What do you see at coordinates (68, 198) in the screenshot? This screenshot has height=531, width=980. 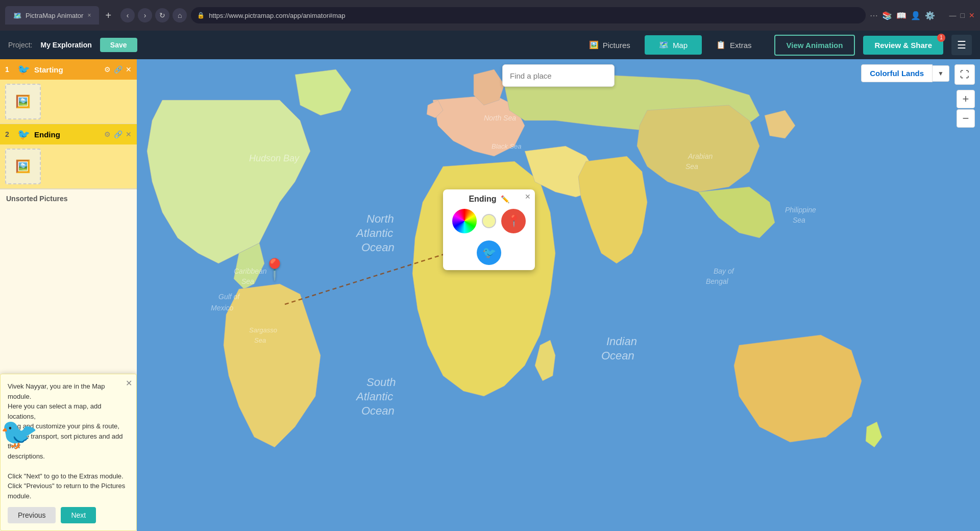 I see `unsorted-pictures-label: Unsorted Pictures` at bounding box center [68, 198].